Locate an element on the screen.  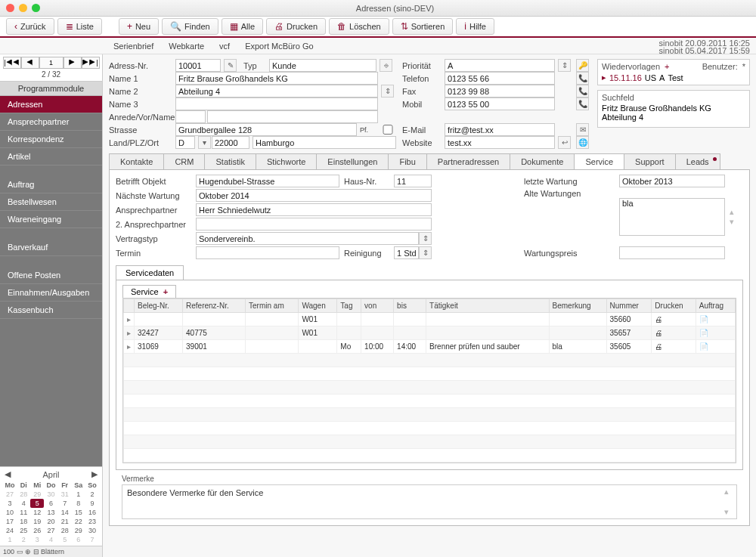
wiedervorlagen-add-icon: + is located at coordinates (667, 67).